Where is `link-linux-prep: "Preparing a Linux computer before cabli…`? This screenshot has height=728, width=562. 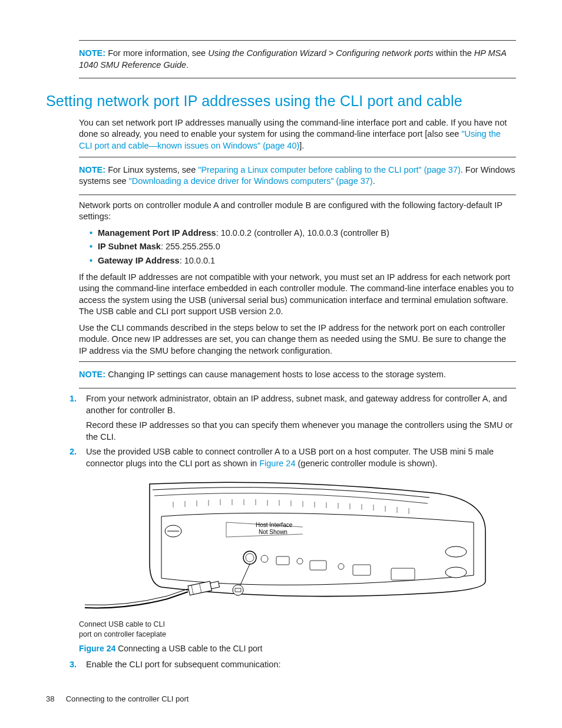
link-linux-prep: "Preparing a Linux computer before cabli… is located at coordinates (329, 170).